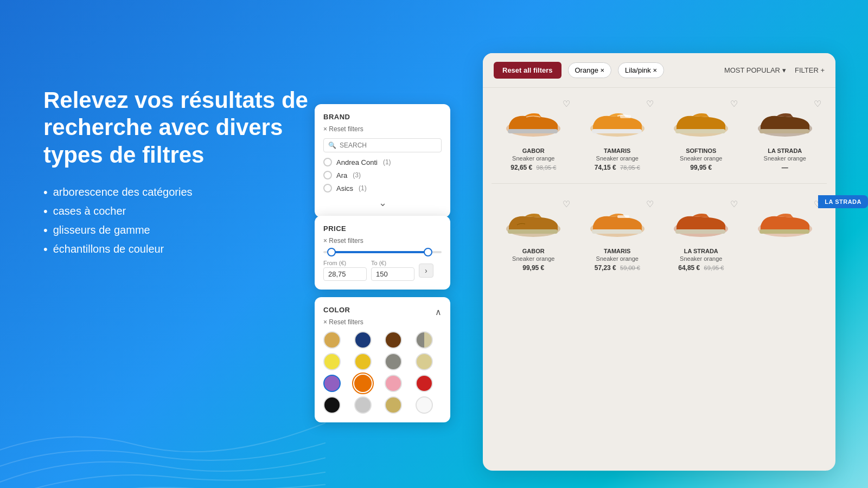 Image resolution: width=868 pixels, height=488 pixels. I want to click on slider-track, so click(382, 252).